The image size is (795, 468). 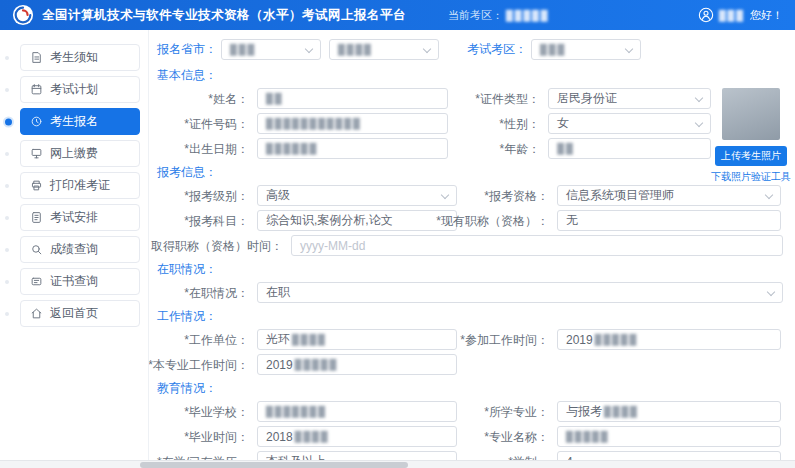 I want to click on name-label: *姓名：, so click(x=207, y=98).